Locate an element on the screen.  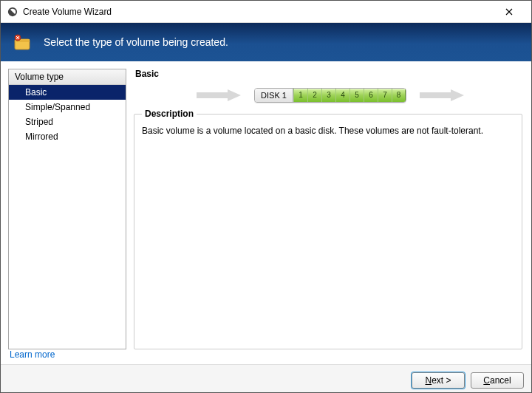
description-legend: Description is located at coordinates (169, 114).